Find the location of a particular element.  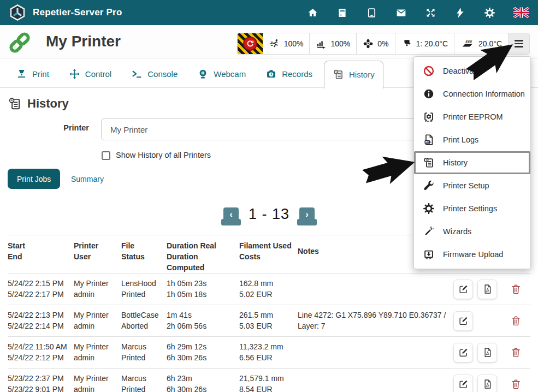

magic-wand-icon is located at coordinates (429, 231).